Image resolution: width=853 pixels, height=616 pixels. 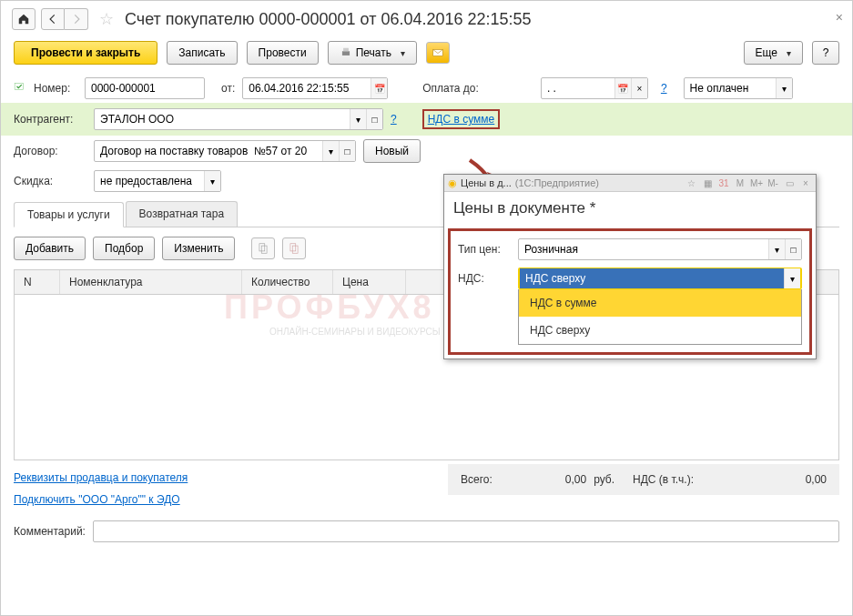 What do you see at coordinates (707, 183) in the screenshot?
I see `calc-icon: ▦` at bounding box center [707, 183].